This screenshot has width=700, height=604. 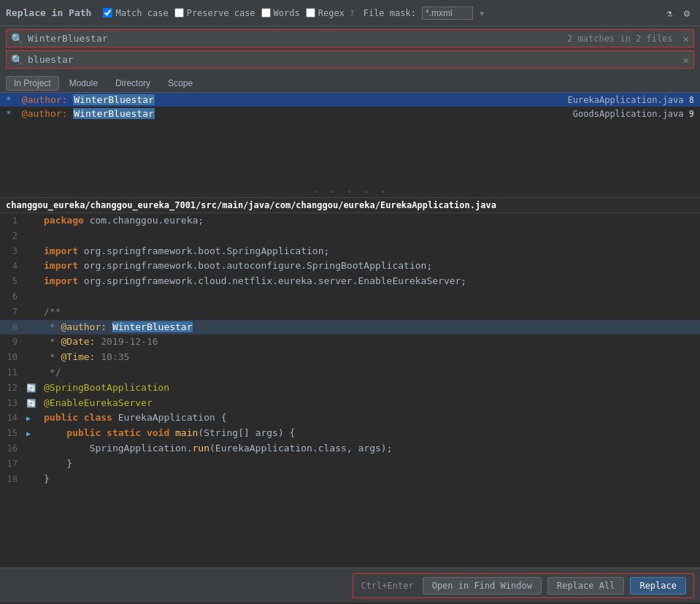 What do you see at coordinates (585, 586) in the screenshot?
I see `replace-all-button: Replace All` at bounding box center [585, 586].